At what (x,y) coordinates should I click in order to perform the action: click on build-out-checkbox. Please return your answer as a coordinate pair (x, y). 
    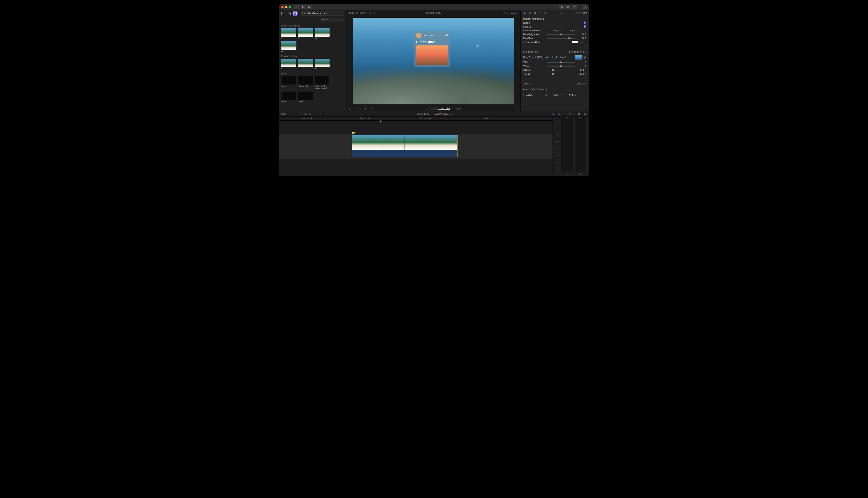
    Looking at the image, I should click on (585, 27).